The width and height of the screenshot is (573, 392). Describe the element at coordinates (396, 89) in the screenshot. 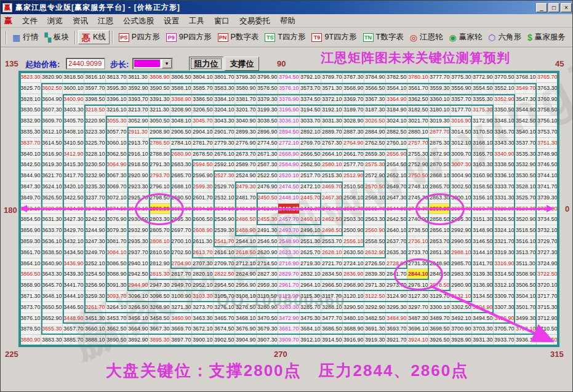

I see `grid-cell: 3564.10` at that location.